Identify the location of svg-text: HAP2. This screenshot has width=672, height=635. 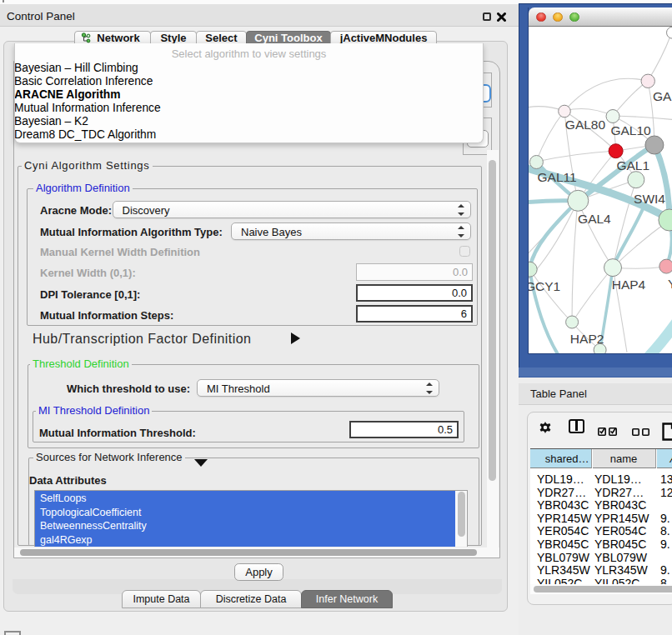
(587, 338).